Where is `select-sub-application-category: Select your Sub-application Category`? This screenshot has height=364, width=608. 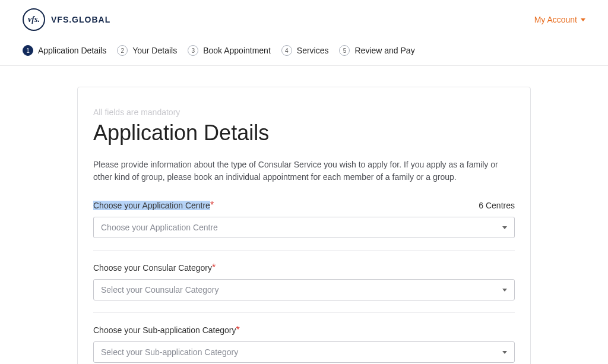 select-sub-application-category: Select your Sub-application Category is located at coordinates (304, 352).